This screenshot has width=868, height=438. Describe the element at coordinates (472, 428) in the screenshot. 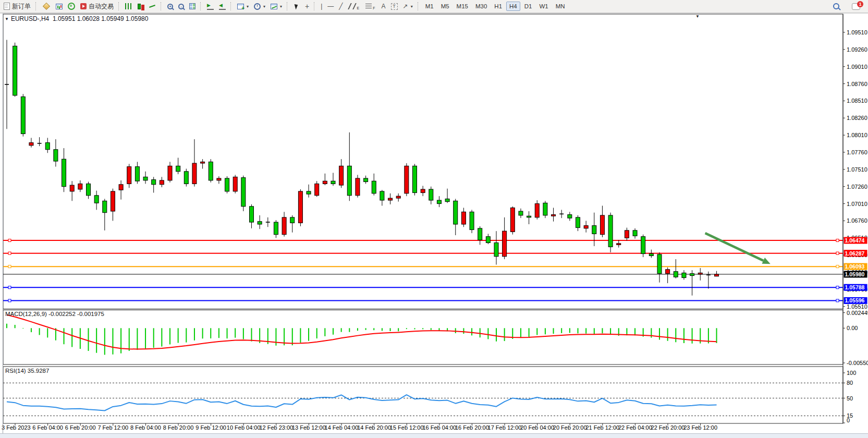

I see `svg-text: 16 Feb 20:00` at that location.